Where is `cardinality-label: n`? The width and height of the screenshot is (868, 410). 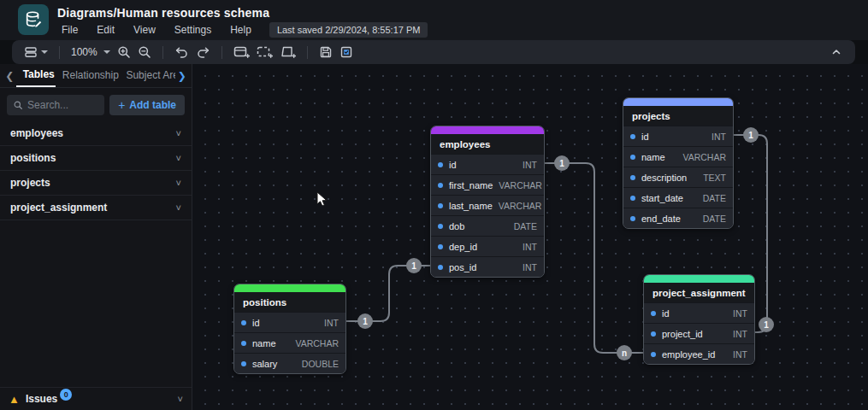
cardinality-label: n is located at coordinates (624, 354).